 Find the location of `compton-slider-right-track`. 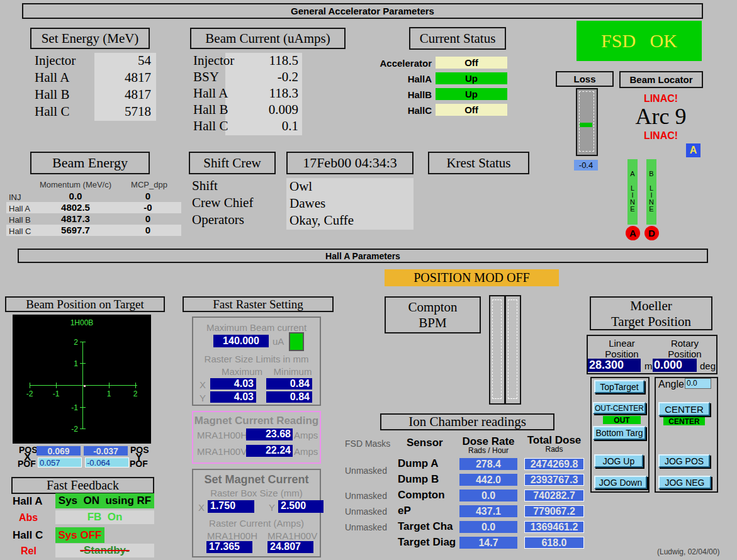

compton-slider-right-track is located at coordinates (512, 349).